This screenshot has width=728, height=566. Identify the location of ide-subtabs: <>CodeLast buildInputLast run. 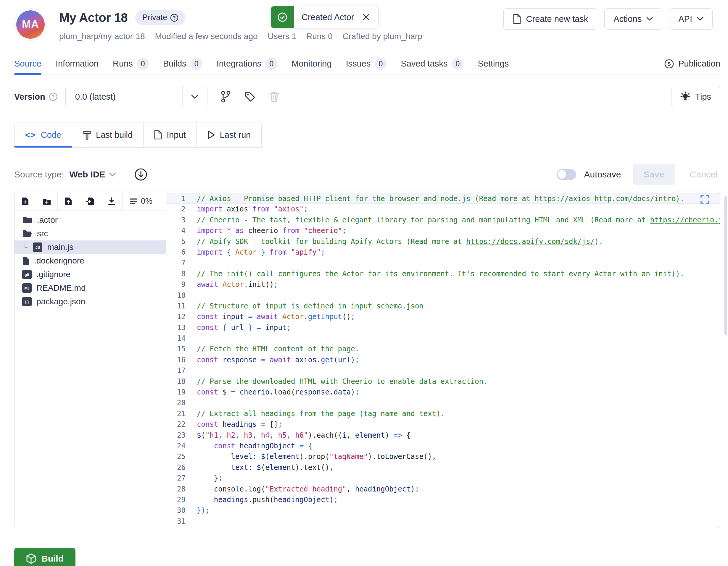
(138, 135).